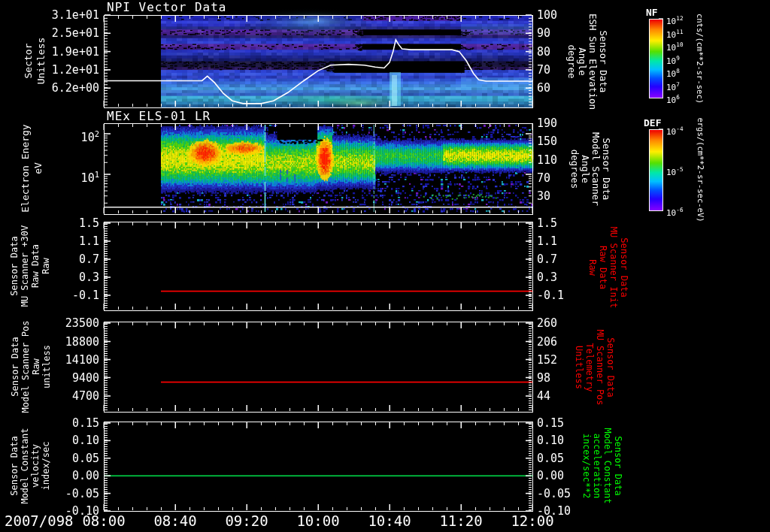 The width and height of the screenshot is (770, 532). I want to click on colorbar-tick-label: 10-4, so click(675, 131).